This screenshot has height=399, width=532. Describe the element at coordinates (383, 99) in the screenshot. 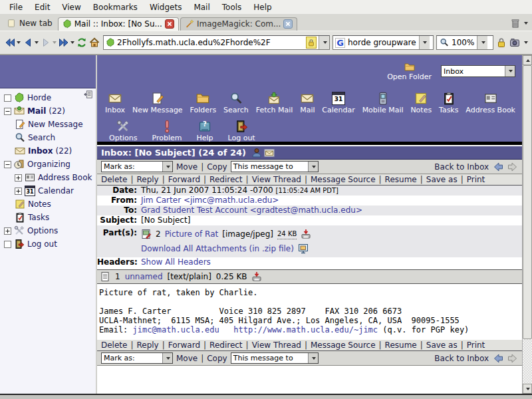

I see `menu-mobile-mail: Mobile Mail` at that location.